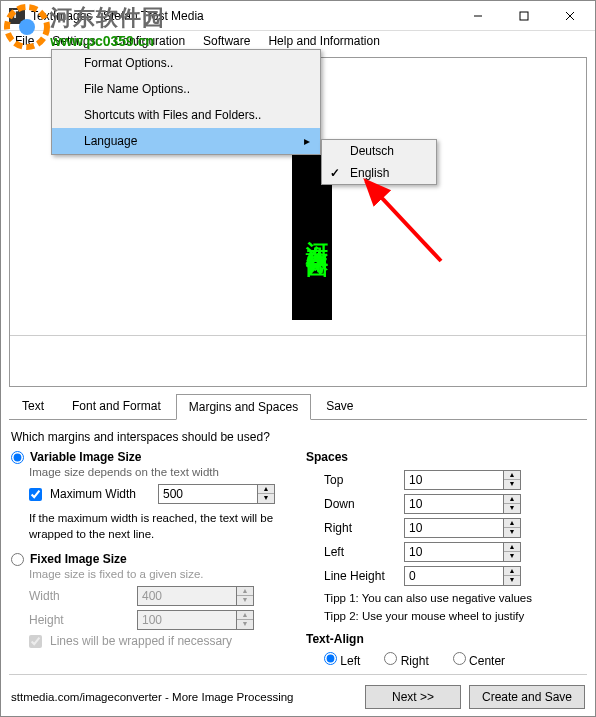 The image size is (596, 717). Describe the element at coordinates (17, 16) in the screenshot. I see `app-icon` at that location.